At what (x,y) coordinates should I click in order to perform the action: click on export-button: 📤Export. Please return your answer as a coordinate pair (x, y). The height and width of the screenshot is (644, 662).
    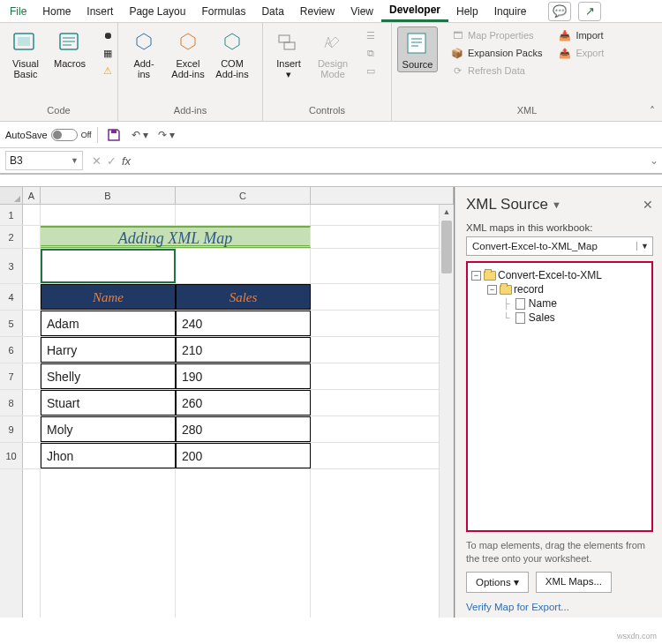
    Looking at the image, I should click on (581, 53).